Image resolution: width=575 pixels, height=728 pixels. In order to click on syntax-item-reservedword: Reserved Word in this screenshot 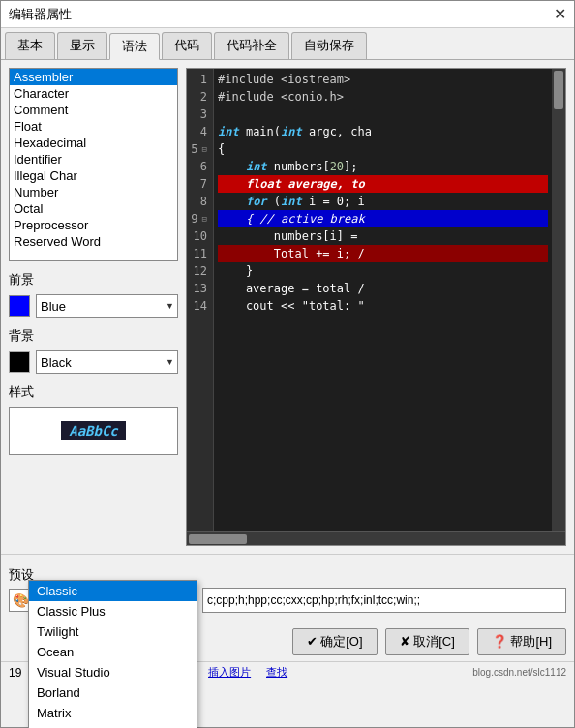, I will do `click(93, 242)`.